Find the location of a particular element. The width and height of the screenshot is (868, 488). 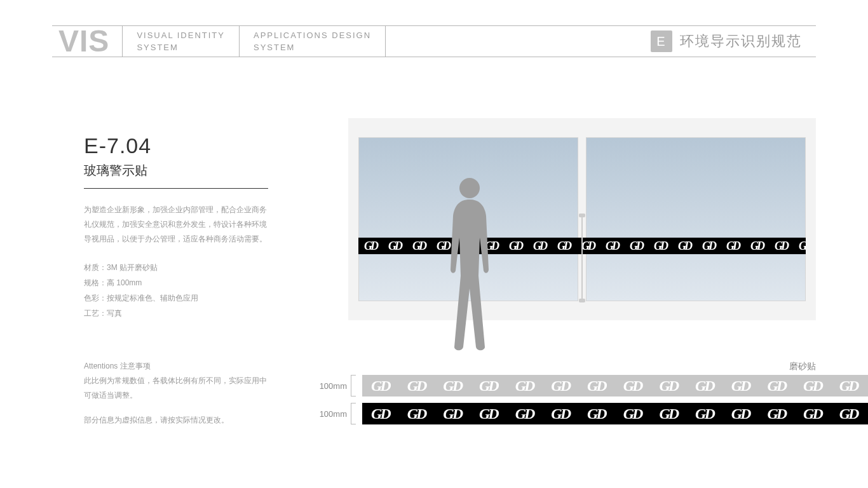

section-title: 环境导示识别规范 is located at coordinates (741, 41).